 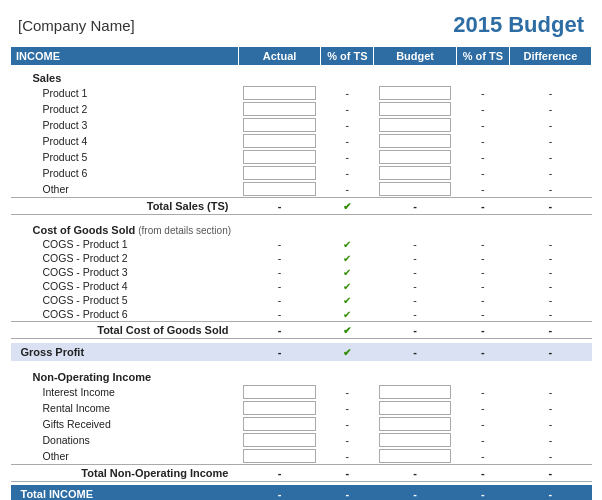 I want to click on gross-profit-check: ✔, so click(x=347, y=352).